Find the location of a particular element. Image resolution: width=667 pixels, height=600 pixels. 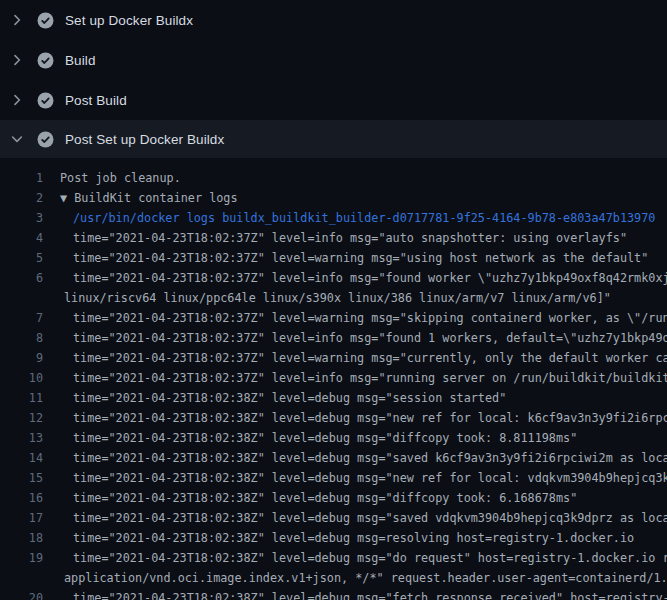

log-row: 10time="2021-04-23T18:02:37Z" level=info… is located at coordinates (334, 378).